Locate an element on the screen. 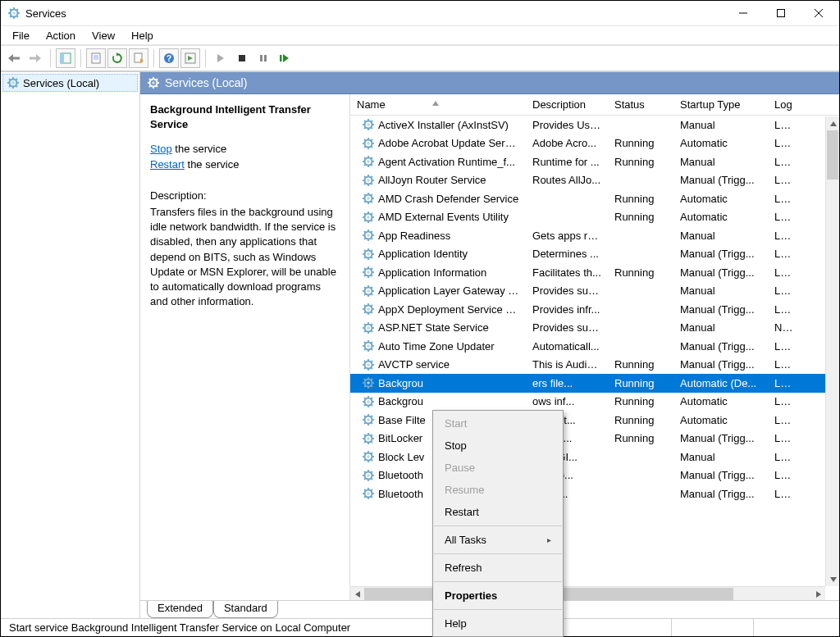 This screenshot has width=840, height=637. pause-button is located at coordinates (263, 58).